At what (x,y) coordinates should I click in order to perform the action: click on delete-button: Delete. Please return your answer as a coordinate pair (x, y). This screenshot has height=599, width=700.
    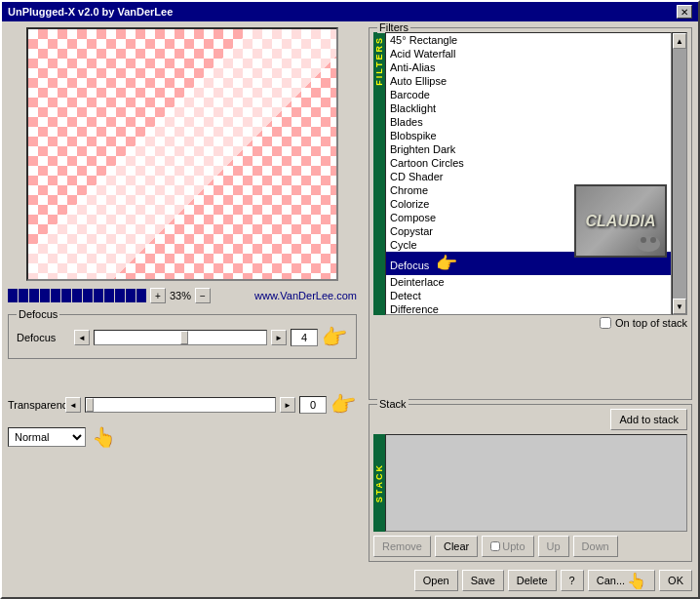
    Looking at the image, I should click on (532, 580).